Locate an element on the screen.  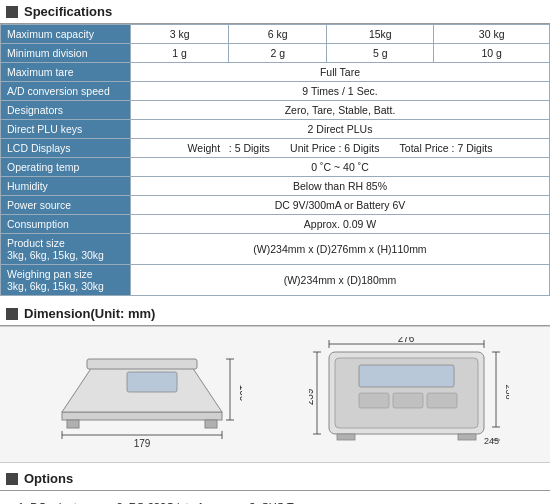
table-row: Minimum division 1 g 2 g 5 g 10 g is located at coordinates (276, 54).